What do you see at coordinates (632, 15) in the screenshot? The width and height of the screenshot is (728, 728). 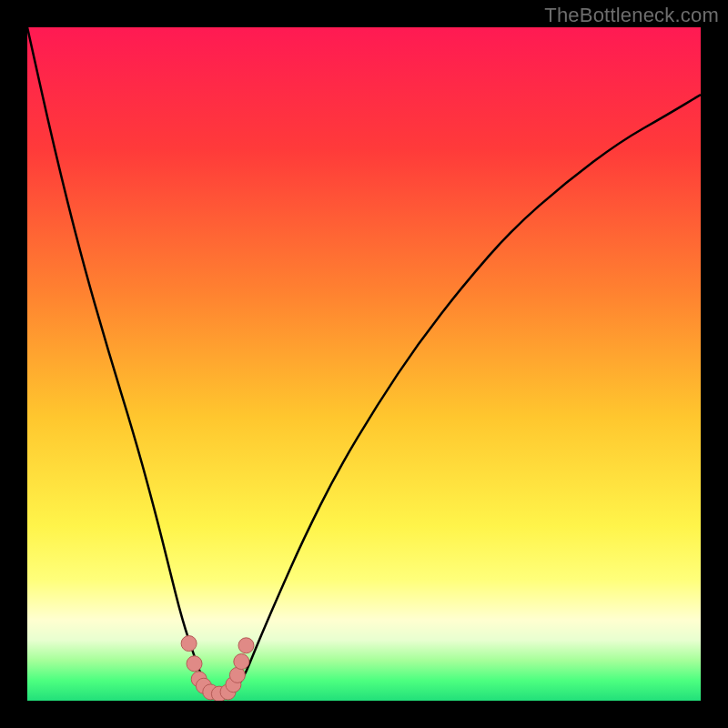 I see `watermark-text: TheBottleneck.com` at bounding box center [632, 15].